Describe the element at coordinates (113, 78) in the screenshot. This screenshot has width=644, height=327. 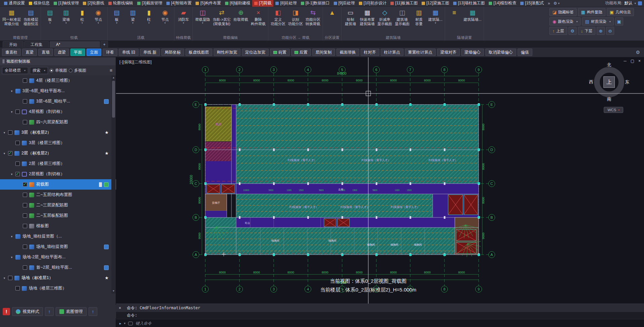
I see `scroll-up-icon: ▲` at that location.